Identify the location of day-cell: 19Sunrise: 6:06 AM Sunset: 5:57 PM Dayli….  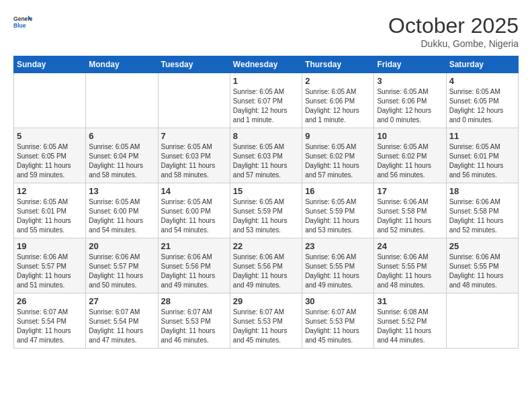
(50, 266).